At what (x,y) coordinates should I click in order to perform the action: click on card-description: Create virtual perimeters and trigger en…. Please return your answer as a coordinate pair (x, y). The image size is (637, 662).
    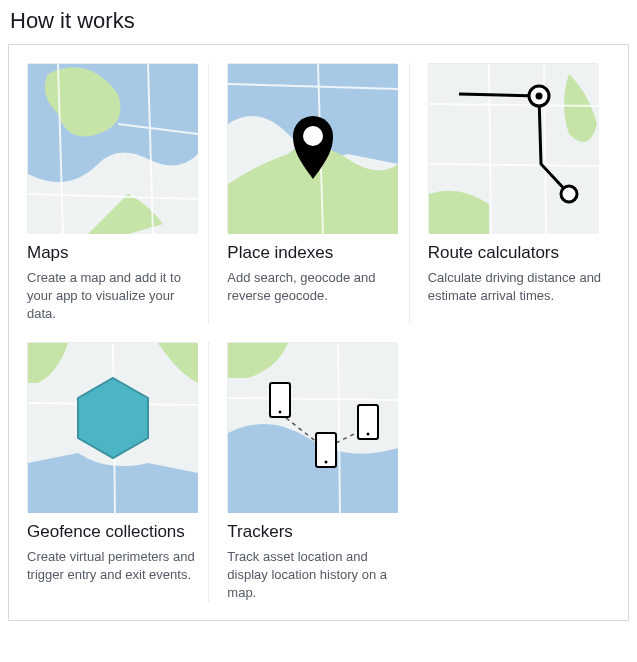
    Looking at the image, I should click on (112, 566).